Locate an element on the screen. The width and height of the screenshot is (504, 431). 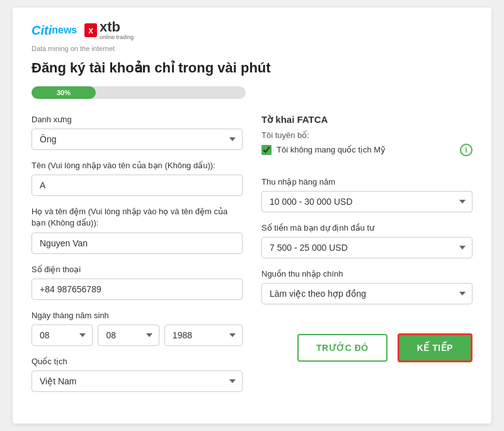
header: Citi news x xtb online trading is located at coordinates (252, 30).